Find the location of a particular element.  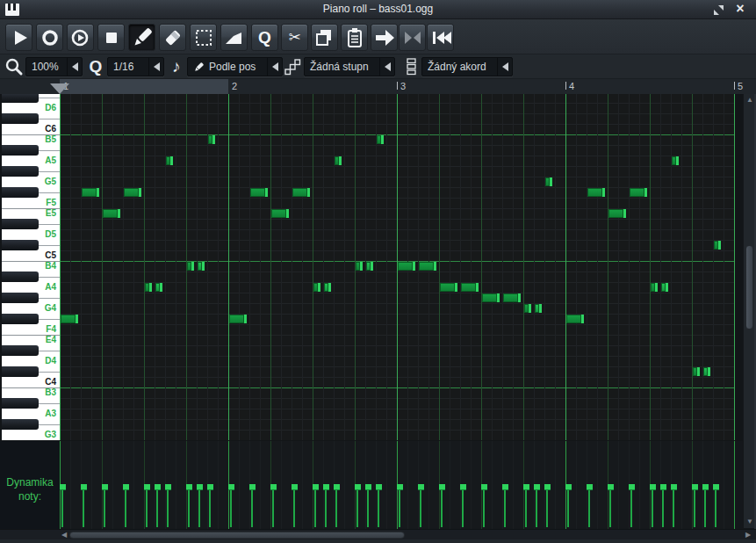

cut-button: ✂ is located at coordinates (295, 37).